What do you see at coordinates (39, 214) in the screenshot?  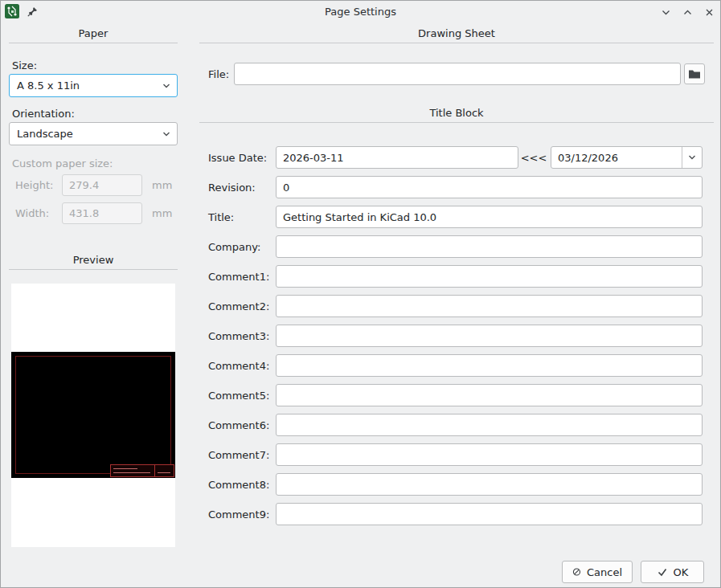 I see `width-label: Width:` at bounding box center [39, 214].